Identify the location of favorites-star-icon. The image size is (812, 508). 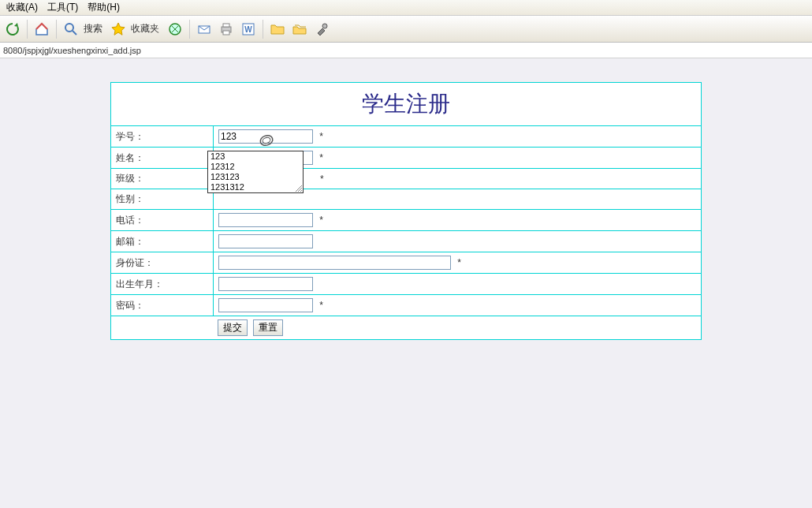
(118, 29).